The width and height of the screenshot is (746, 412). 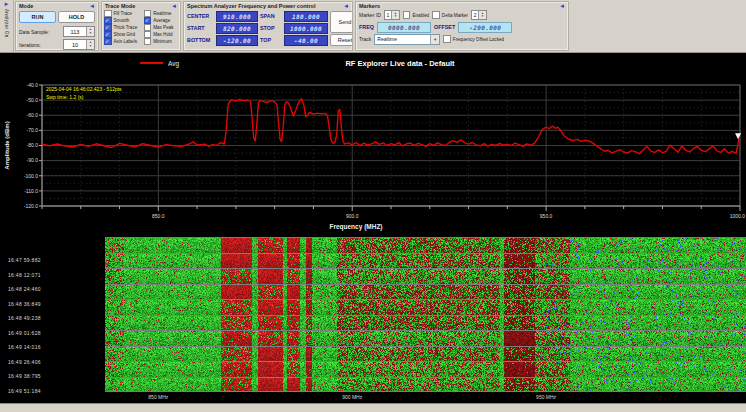 What do you see at coordinates (365, 39) in the screenshot?
I see `track-label: Track` at bounding box center [365, 39].